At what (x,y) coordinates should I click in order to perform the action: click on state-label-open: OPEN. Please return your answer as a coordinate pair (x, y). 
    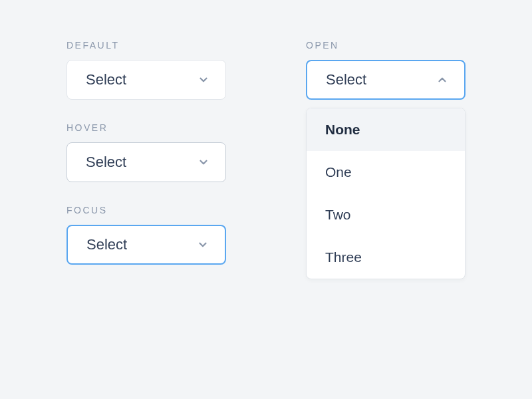
    Looking at the image, I should click on (386, 45).